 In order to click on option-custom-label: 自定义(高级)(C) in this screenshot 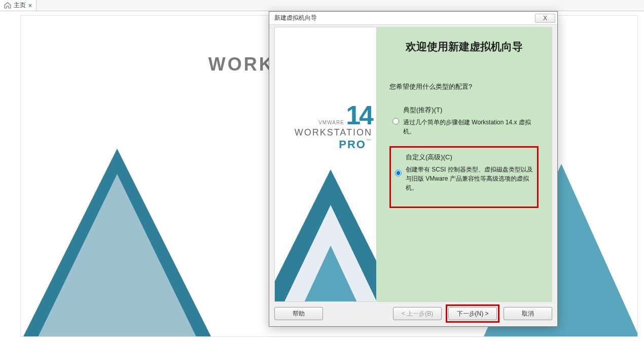, I will do `click(470, 157)`.